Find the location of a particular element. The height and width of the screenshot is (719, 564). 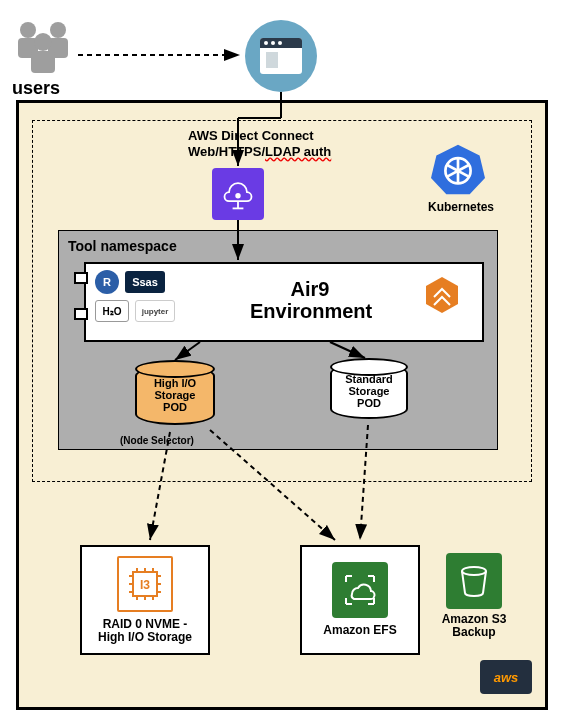

high-io-storage-pod: High I/O Storage POD is located at coordinates (175, 395).